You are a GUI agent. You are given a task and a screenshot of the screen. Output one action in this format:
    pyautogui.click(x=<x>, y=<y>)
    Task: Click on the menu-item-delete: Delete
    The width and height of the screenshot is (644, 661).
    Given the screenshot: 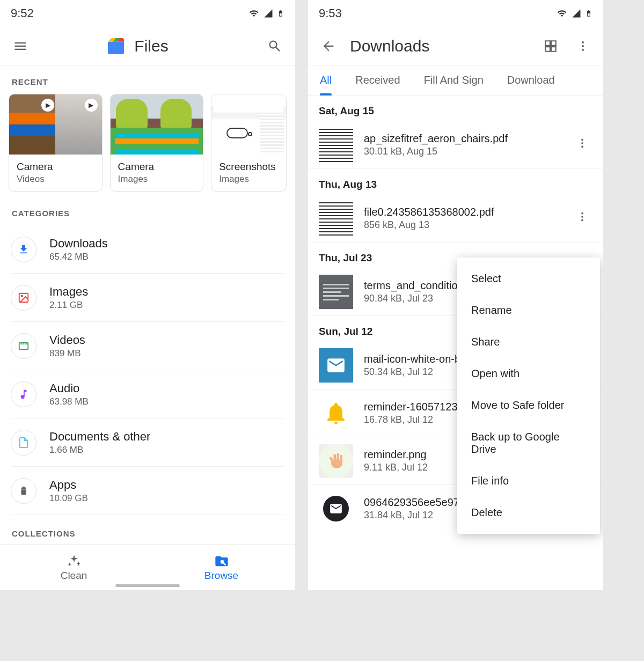 What is the action you would take?
    pyautogui.click(x=529, y=513)
    